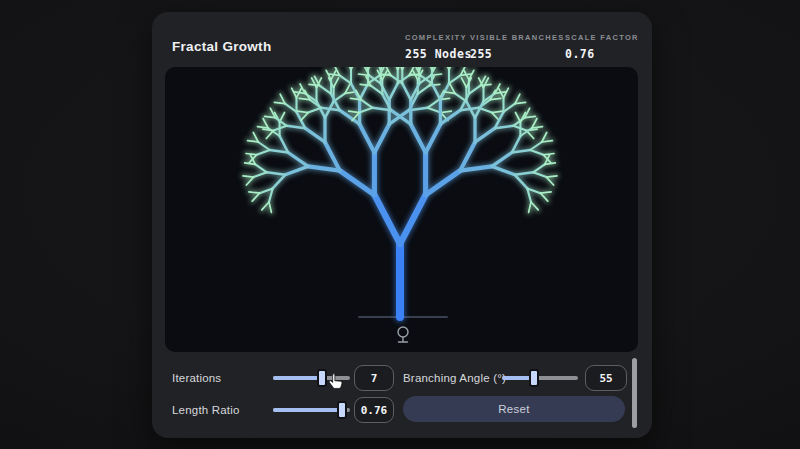  What do you see at coordinates (438, 38) in the screenshot?
I see `stat-complexity-label: COMPLEXITY` at bounding box center [438, 38].